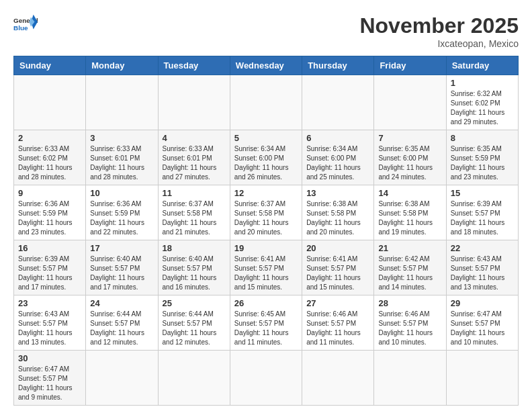 Image resolution: width=532 pixels, height=411 pixels. I want to click on calendar-day-cell: 15Sunrise: 6:39 AM Sunset: 5:57 PM Dayli…, so click(482, 213).